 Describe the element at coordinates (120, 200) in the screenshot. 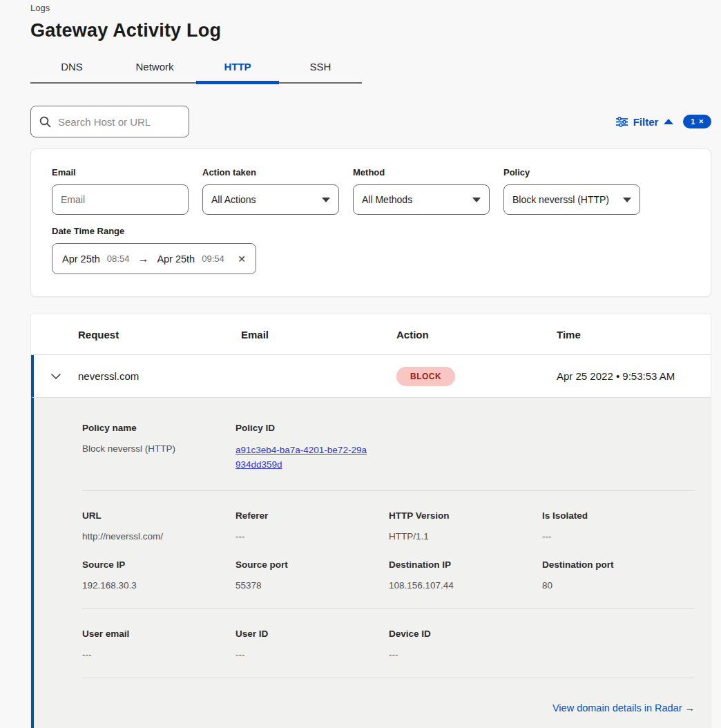

I see `email-field-wrap` at that location.